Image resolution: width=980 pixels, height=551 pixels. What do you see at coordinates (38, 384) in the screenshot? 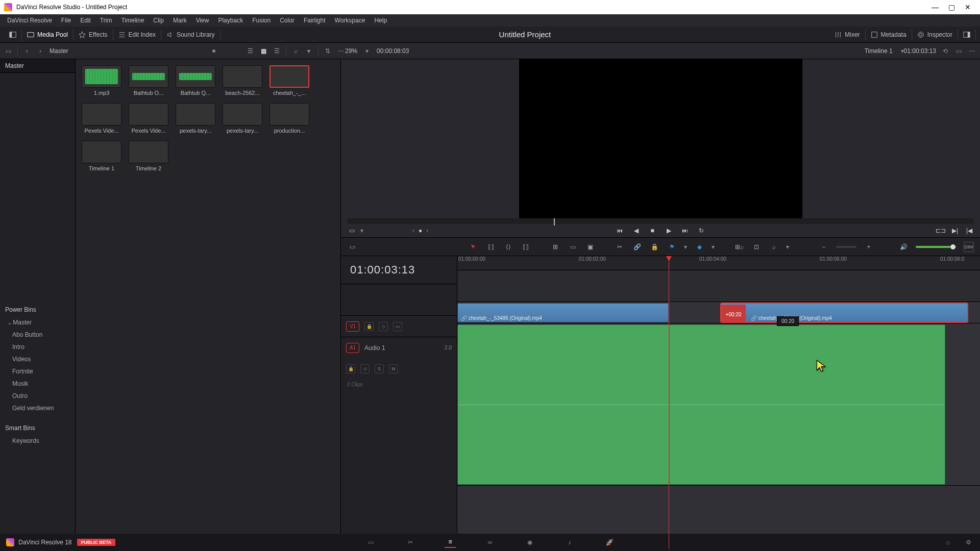
I see `powerbin-musik: Musik` at bounding box center [38, 384].